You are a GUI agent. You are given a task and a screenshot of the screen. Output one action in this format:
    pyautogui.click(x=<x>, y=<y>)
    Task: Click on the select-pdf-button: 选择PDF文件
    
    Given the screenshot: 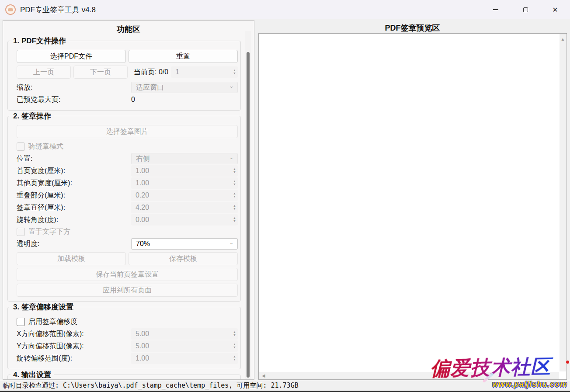 What is the action you would take?
    pyautogui.click(x=71, y=56)
    